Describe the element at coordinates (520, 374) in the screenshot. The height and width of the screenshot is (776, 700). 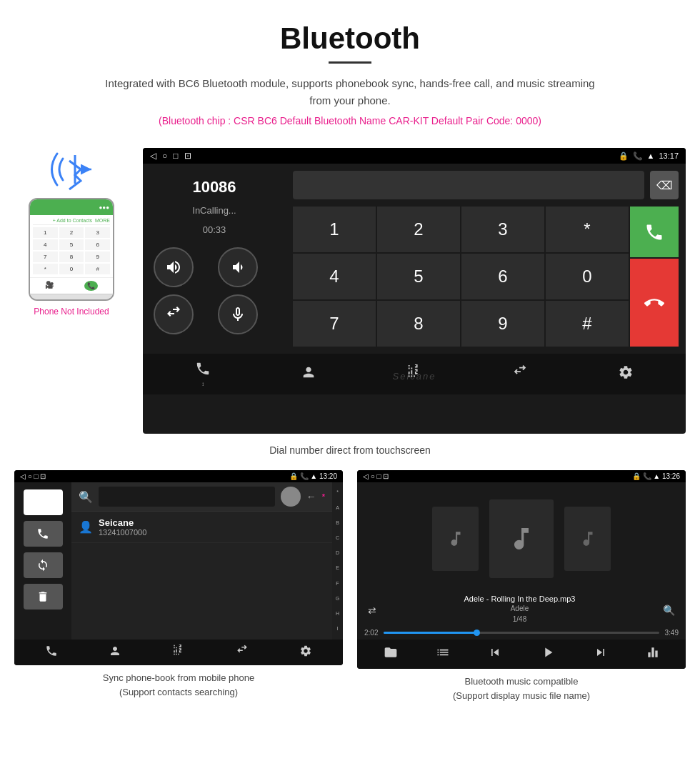
I see `car-bottom-transfer-icon` at that location.